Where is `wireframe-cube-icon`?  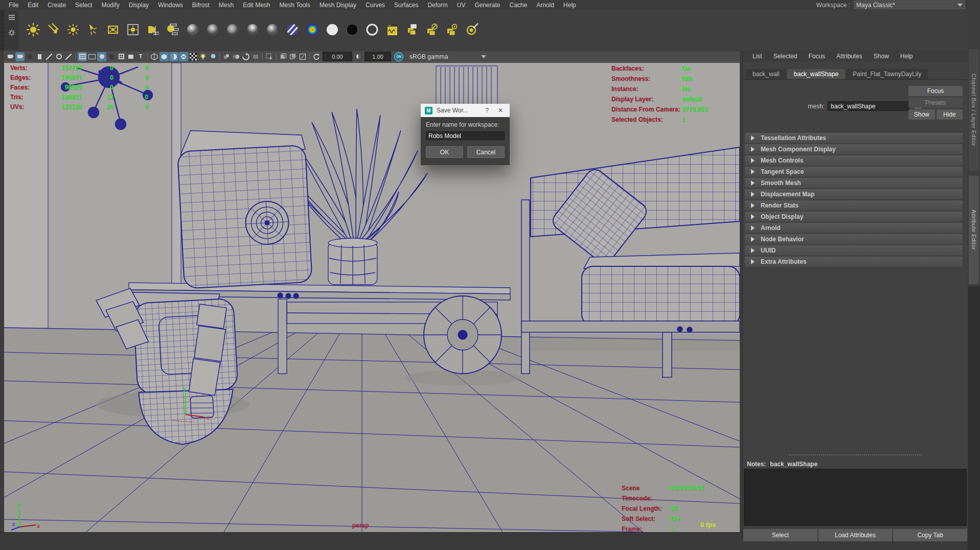
wireframe-cube-icon is located at coordinates (154, 57).